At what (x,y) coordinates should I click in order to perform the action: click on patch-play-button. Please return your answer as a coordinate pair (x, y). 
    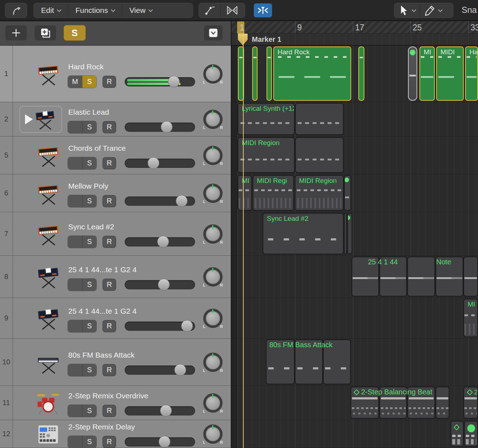
    Looking at the image, I should click on (41, 119).